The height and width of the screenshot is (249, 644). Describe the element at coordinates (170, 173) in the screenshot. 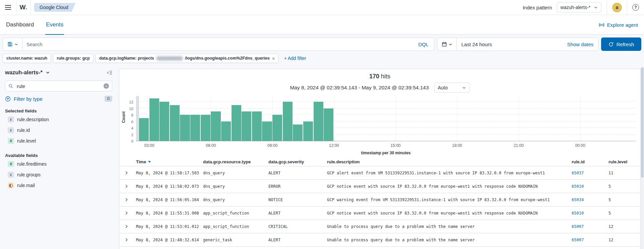

I see `cell-time: May 8, 2024 @ 11:58:17.503` at that location.